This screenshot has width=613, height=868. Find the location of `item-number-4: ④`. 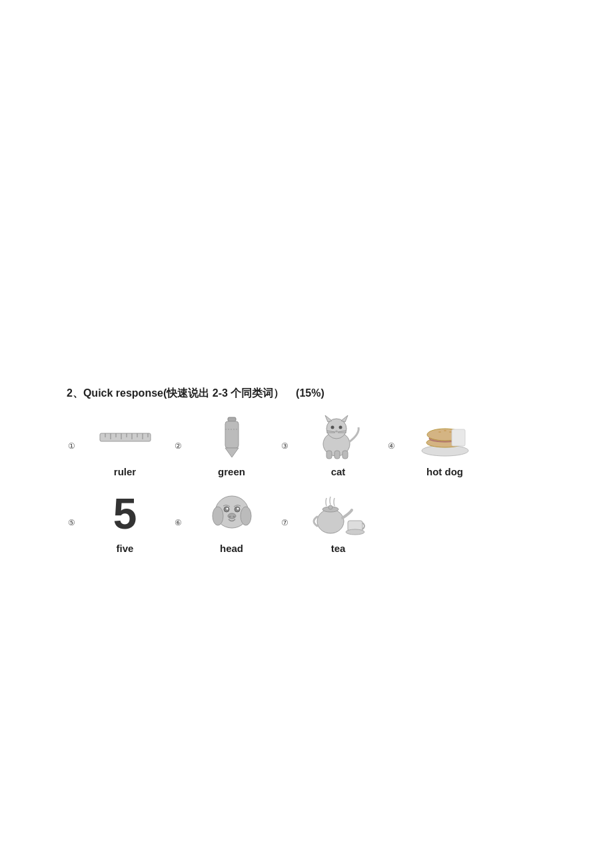

item-number-4: ④ is located at coordinates (392, 446).